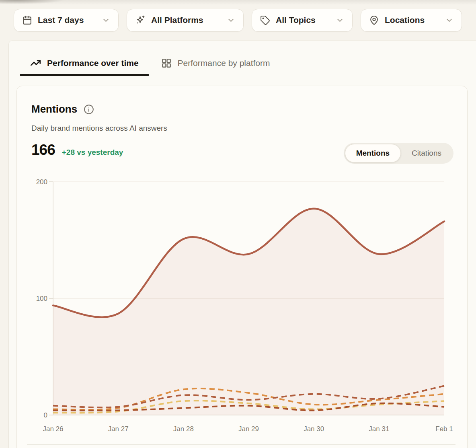 The width and height of the screenshot is (476, 448). What do you see at coordinates (302, 20) in the screenshot?
I see `topics-filter-button: All Topics` at bounding box center [302, 20].